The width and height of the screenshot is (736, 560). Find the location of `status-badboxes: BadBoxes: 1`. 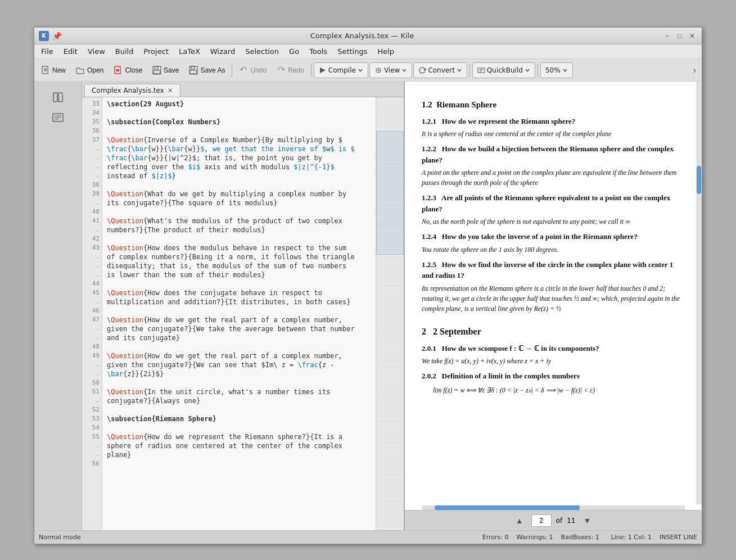

status-badboxes: BadBoxes: 1 is located at coordinates (580, 538).